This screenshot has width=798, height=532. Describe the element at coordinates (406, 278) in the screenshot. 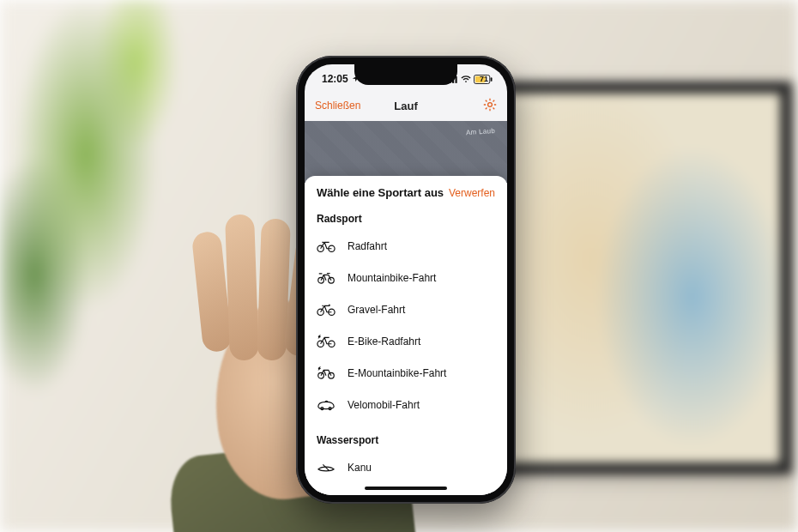

I see `list-item: Mountainbike-Fahrt` at that location.